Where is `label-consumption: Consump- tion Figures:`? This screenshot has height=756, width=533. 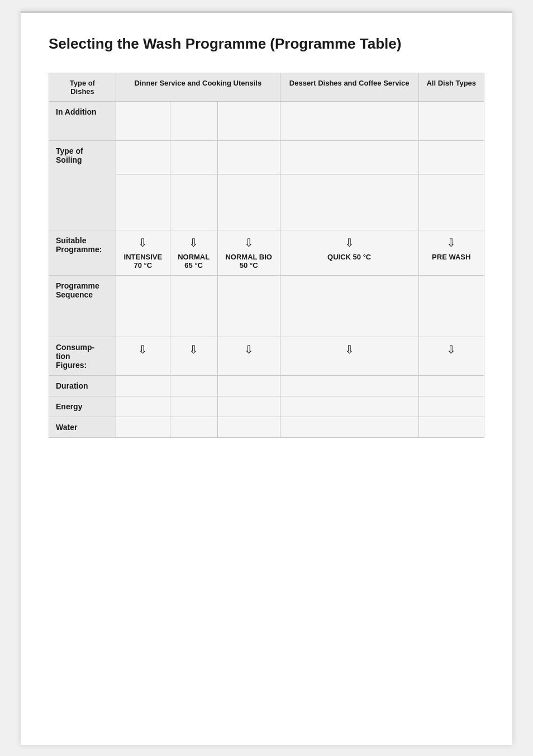
label-consumption: Consump- tion Figures: is located at coordinates (83, 357).